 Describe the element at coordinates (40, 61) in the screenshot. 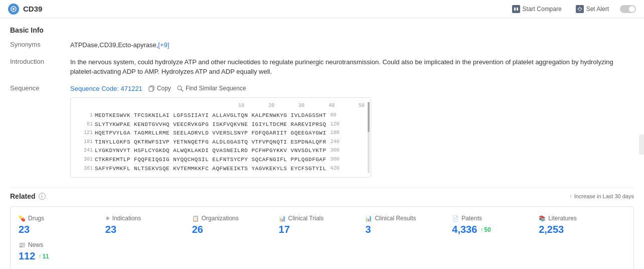

I see `introduction-label: Introduction` at that location.